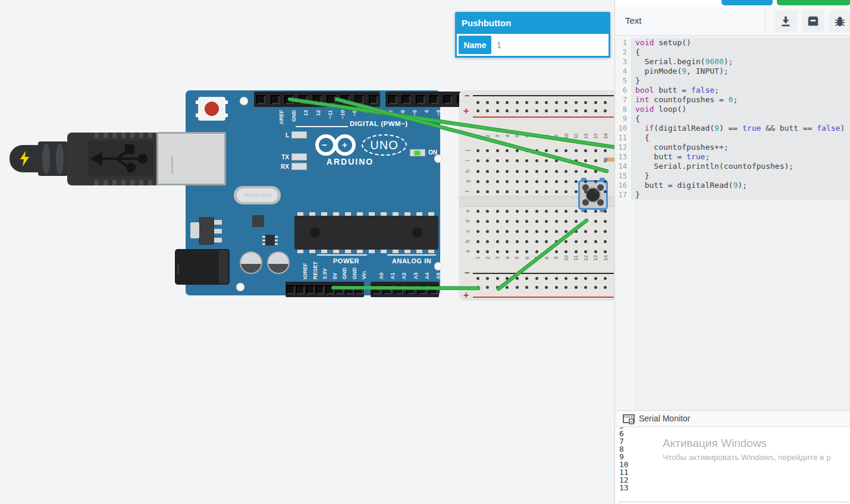 This screenshot has height=504, width=850. Describe the element at coordinates (733, 157) in the screenshot. I see `code-line: 13 butt = true;` at that location.